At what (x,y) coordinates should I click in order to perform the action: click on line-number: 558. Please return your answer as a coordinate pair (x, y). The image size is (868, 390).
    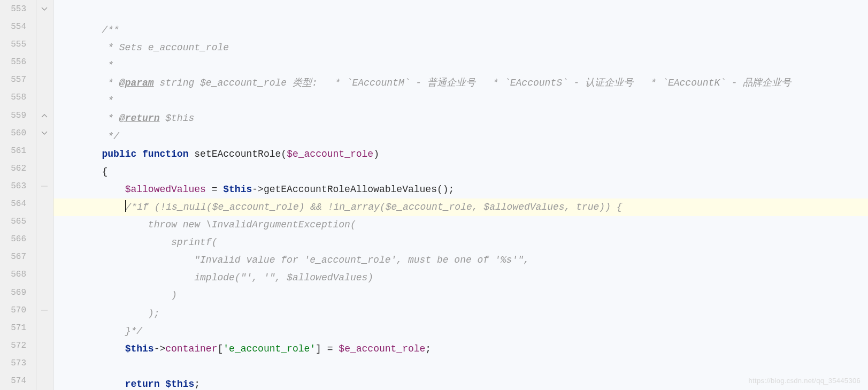
    Looking at the image, I should click on (18, 97).